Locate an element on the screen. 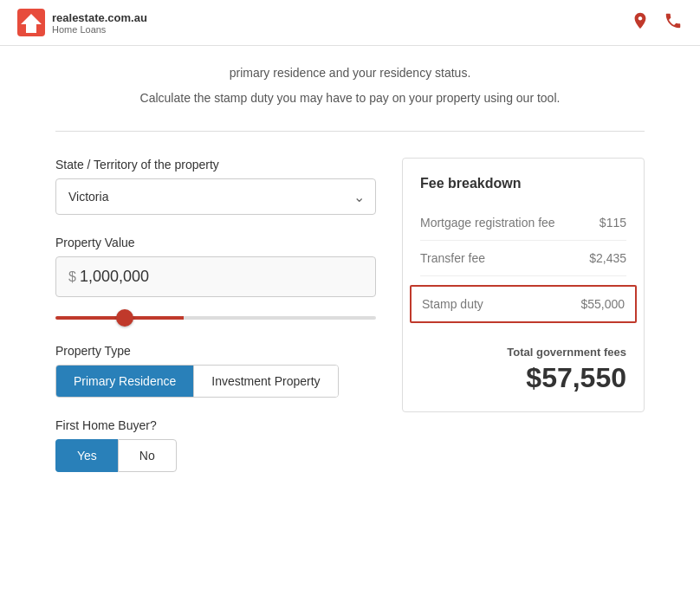 The width and height of the screenshot is (700, 589). property-type-label: Property Type is located at coordinates (216, 351).